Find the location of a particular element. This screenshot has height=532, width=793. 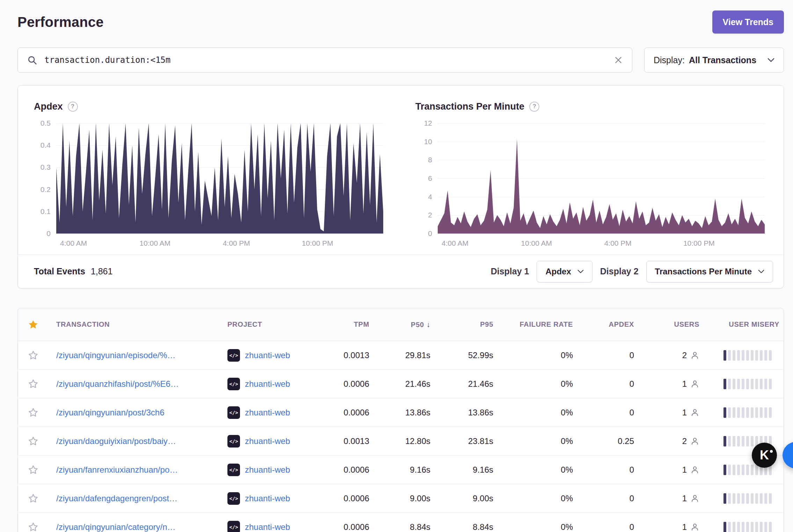

chat-widget-button: K is located at coordinates (764, 455).